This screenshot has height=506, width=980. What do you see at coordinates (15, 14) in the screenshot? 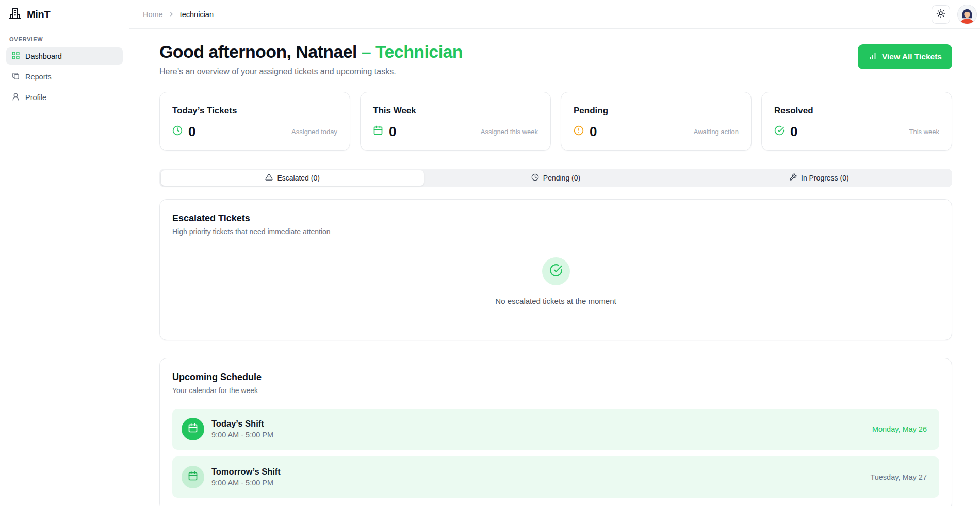
I see `building-logo-icon` at bounding box center [15, 14].